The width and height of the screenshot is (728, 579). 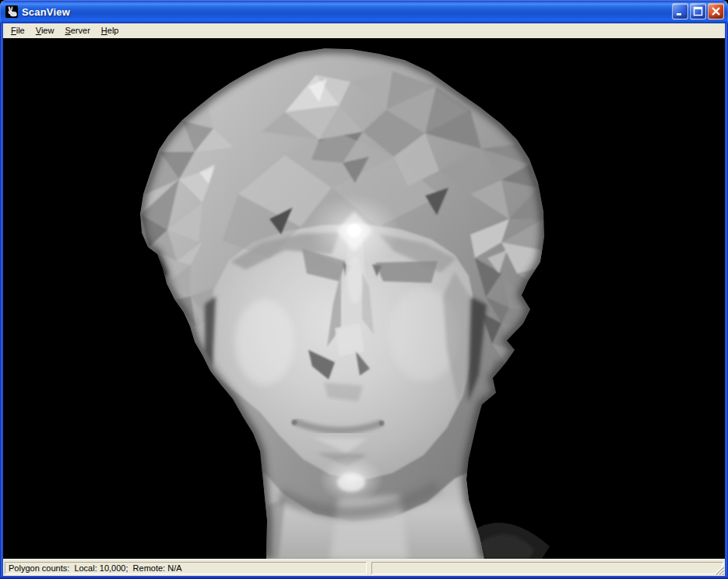 I want to click on title-bar: ScanView, so click(x=364, y=12).